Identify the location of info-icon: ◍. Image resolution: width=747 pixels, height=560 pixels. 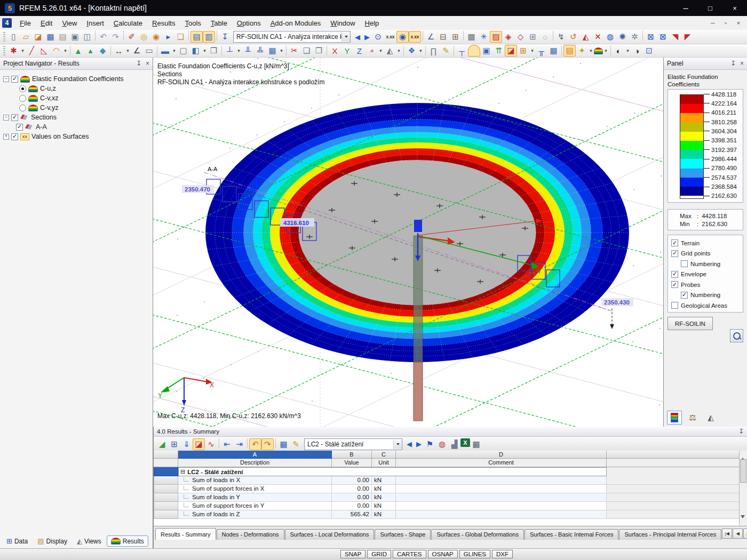
(610, 37).